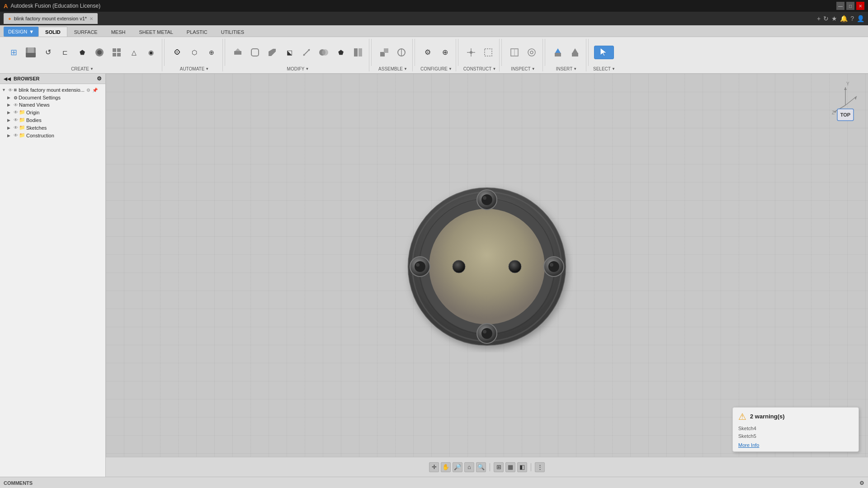 The height and width of the screenshot is (488, 868). What do you see at coordinates (7, 79) in the screenshot?
I see `browser-collapse-icon: ◀◀` at bounding box center [7, 79].